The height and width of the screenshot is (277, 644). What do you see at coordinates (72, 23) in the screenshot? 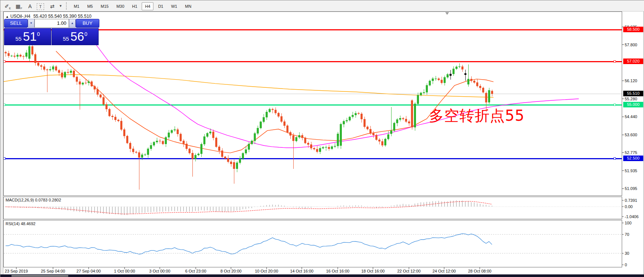
I see `volume-up-button: ▲` at bounding box center [72, 23].